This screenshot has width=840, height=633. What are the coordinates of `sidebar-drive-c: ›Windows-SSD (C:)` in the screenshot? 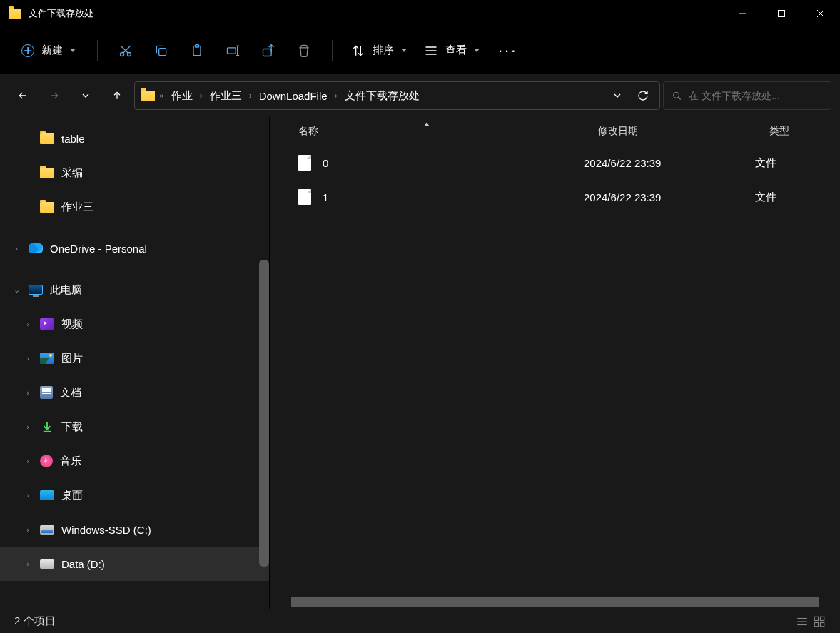 It's located at (134, 530).